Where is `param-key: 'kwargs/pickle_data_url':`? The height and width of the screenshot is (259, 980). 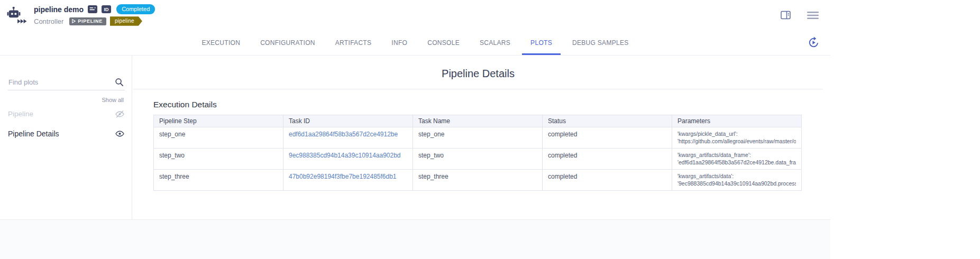 param-key: 'kwargs/pickle_data_url': is located at coordinates (737, 134).